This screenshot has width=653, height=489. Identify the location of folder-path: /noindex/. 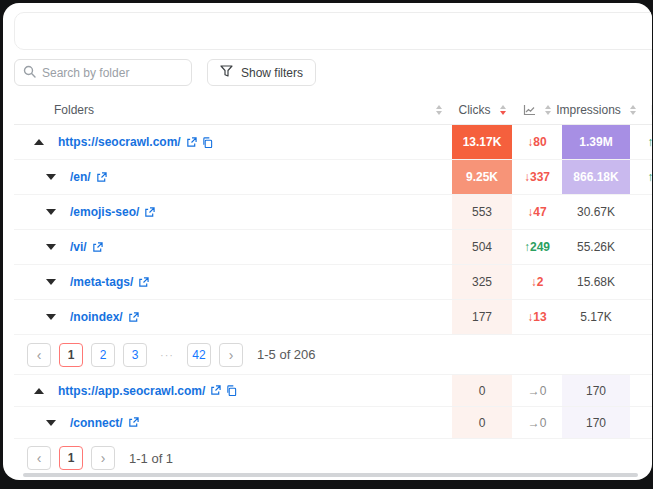
(96, 317).